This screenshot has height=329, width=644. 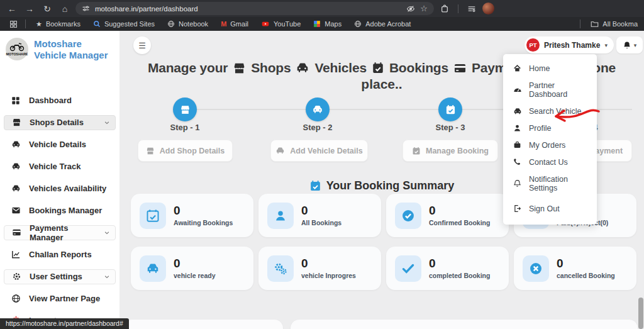 I want to click on bookmark-item-bookmarks: ★Bookmarks, so click(x=58, y=24).